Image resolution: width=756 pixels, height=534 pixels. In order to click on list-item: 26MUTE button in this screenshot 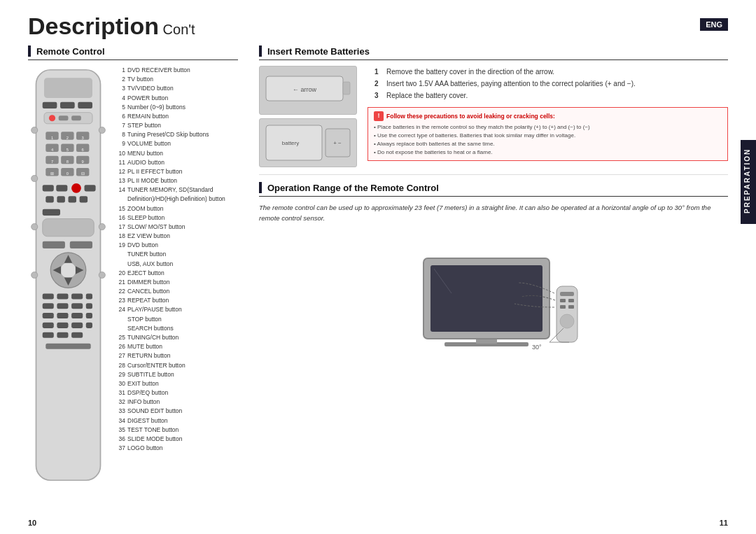, I will do `click(176, 347)`.